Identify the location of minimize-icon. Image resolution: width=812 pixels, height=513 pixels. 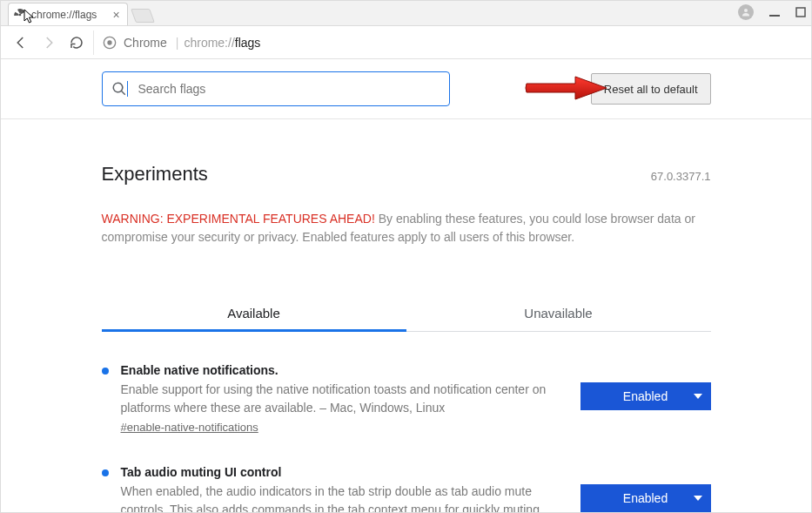
(775, 12).